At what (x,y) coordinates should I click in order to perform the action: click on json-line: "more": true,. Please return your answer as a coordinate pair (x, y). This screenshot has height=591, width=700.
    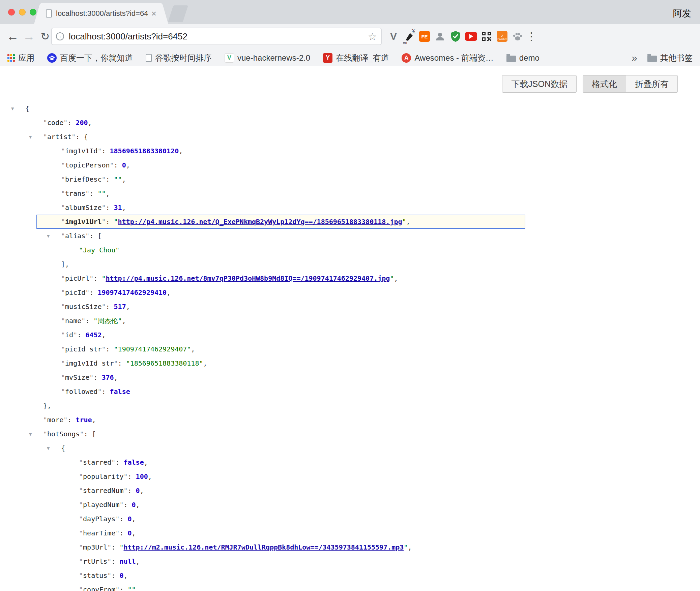
    Looking at the image, I should click on (350, 420).